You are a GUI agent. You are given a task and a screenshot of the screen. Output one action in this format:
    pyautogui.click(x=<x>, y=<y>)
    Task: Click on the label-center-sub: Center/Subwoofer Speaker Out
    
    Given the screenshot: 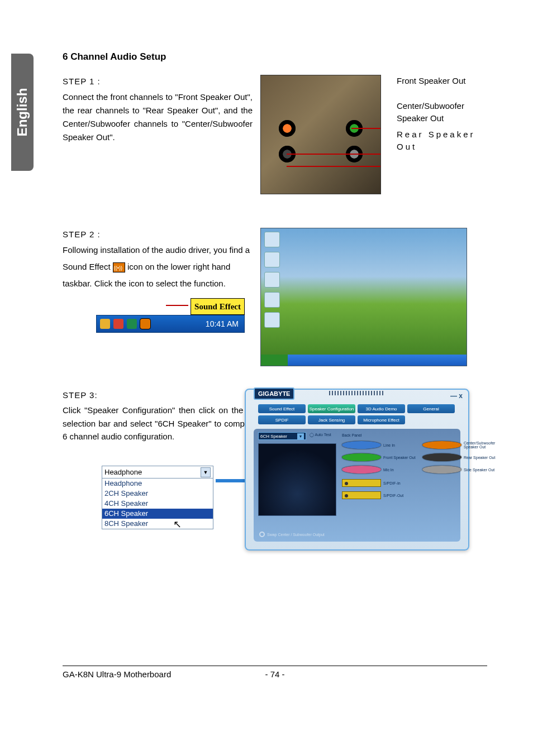 What is the action you would take?
    pyautogui.click(x=442, y=113)
    